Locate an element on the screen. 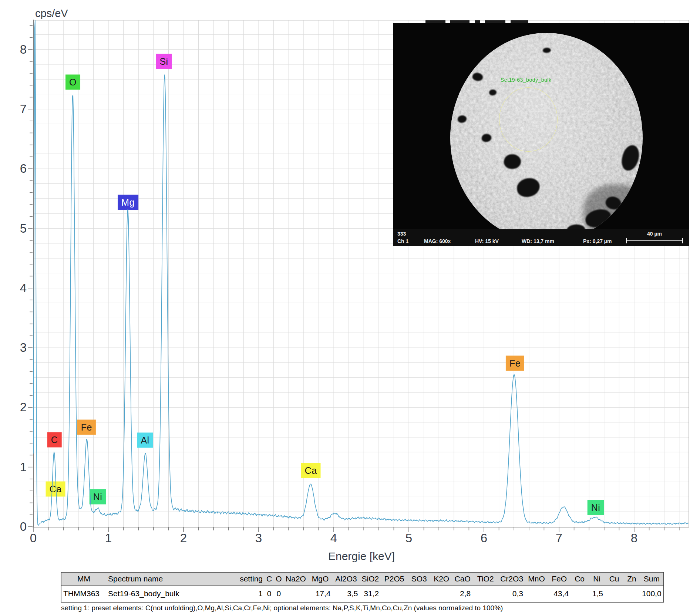 This screenshot has width=700, height=614. sem-analysis-roi-ellipse is located at coordinates (528, 119).